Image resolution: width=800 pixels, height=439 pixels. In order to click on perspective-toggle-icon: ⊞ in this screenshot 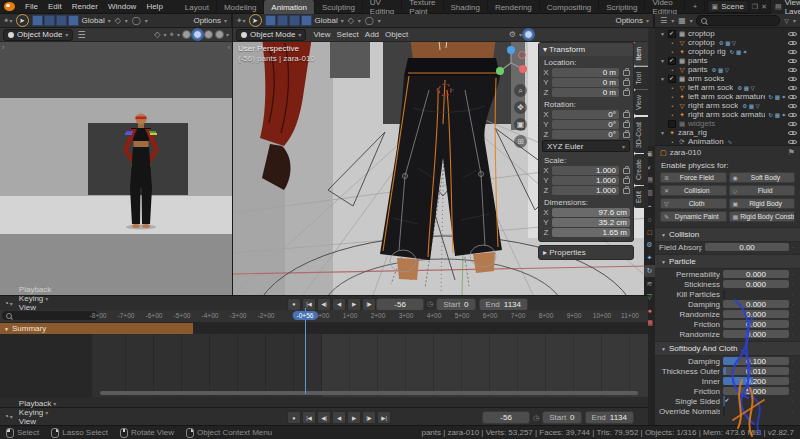, I will do `click(520, 142)`.